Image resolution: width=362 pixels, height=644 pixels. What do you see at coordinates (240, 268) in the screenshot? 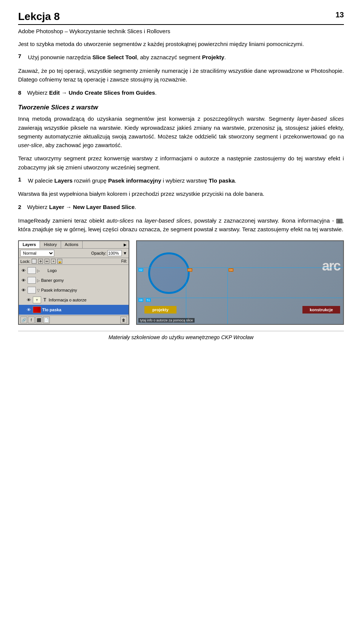
I see `slice-horizontal-line` at bounding box center [240, 268].